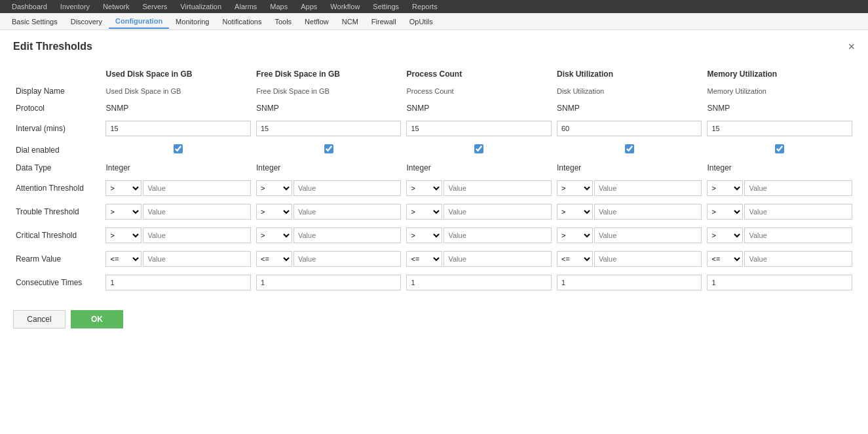 This screenshot has width=868, height=434. I want to click on attention-used-disk: >>=<<=, so click(178, 188).